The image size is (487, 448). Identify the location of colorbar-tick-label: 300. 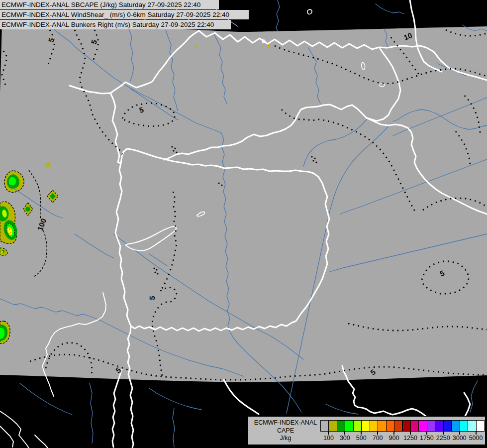
(345, 438).